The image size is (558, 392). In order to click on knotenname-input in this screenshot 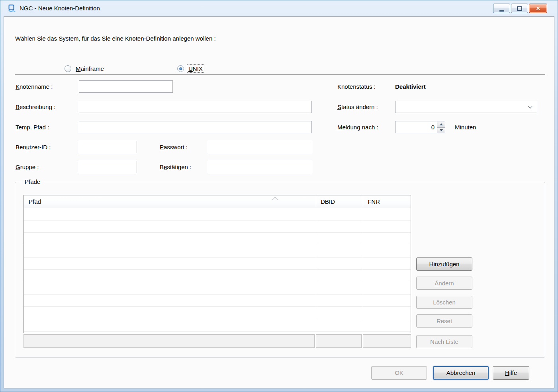, I will do `click(126, 87)`.